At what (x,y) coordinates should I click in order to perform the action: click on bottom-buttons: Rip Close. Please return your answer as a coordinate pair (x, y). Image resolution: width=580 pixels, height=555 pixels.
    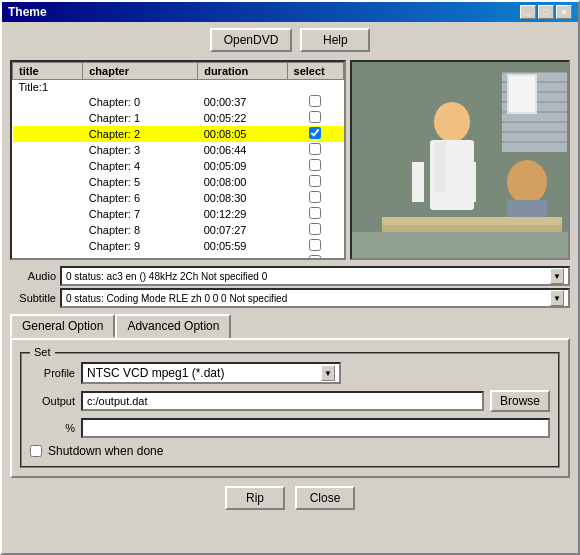
    Looking at the image, I should click on (290, 498).